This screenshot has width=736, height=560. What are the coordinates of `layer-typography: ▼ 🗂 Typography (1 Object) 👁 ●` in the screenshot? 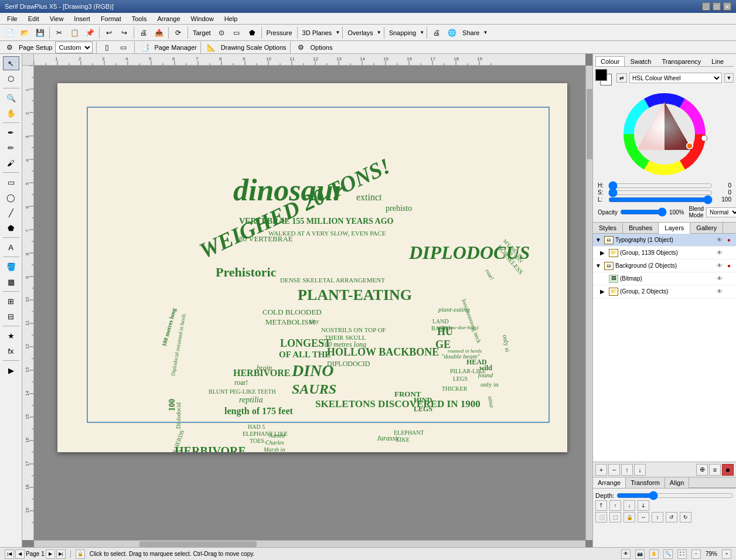 It's located at (665, 240).